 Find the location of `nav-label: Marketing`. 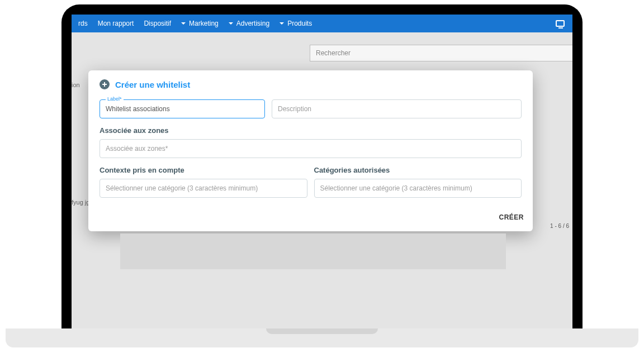

nav-label: Marketing is located at coordinates (203, 23).